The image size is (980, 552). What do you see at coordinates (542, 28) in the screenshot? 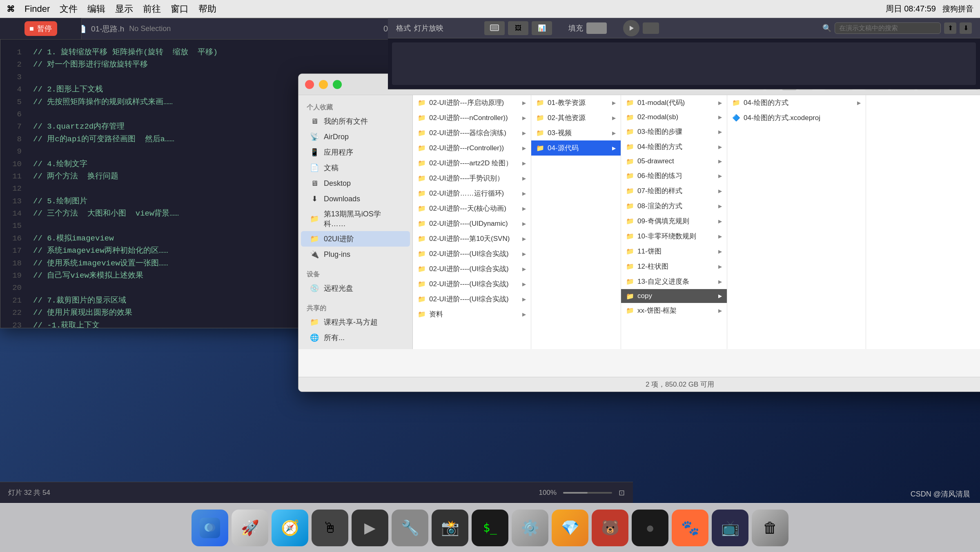
I see `slide-icon-3: 📊` at bounding box center [542, 28].